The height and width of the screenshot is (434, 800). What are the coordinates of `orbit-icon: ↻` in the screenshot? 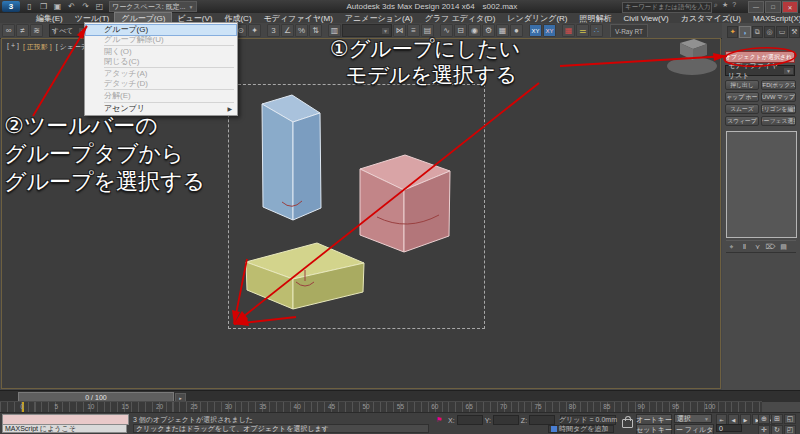 It's located at (777, 430).